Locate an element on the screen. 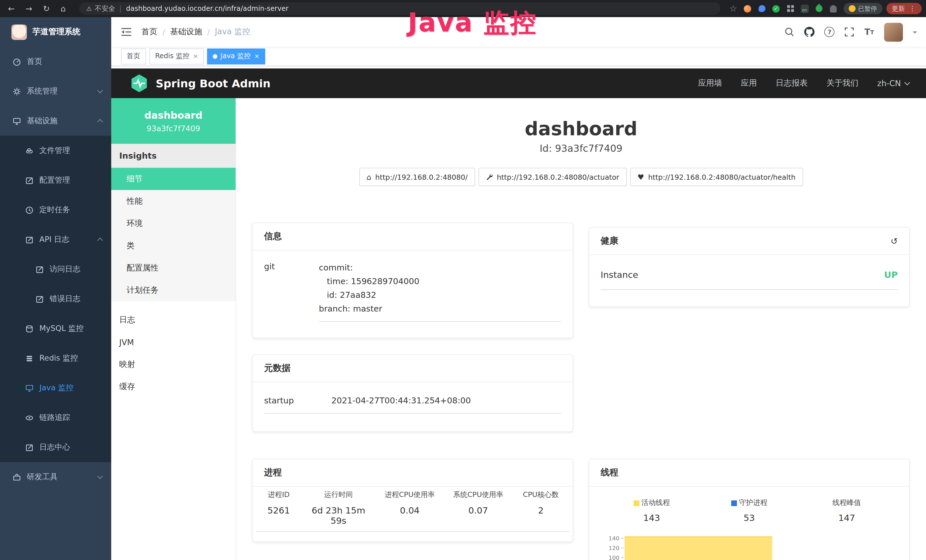  app-title: 芋道管理系统 is located at coordinates (56, 32).